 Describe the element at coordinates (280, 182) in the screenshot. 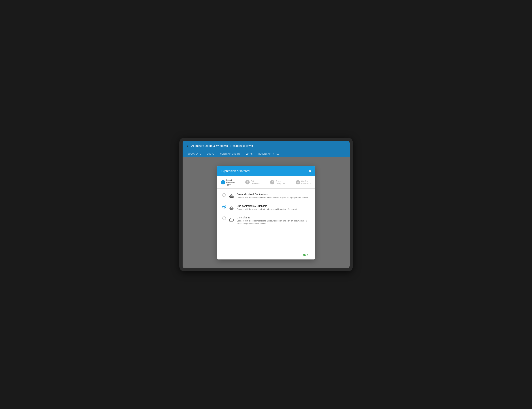

I see `step-3-label: Select Categories` at that location.